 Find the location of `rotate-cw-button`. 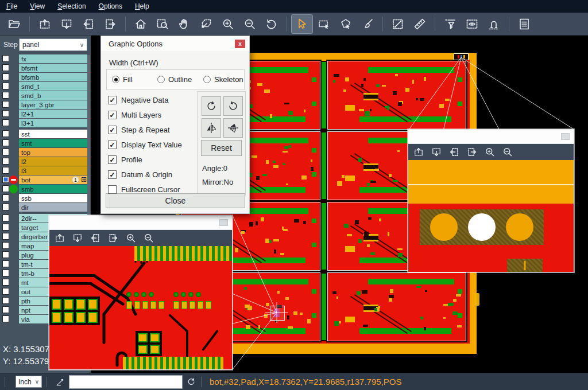

rotate-cw-button is located at coordinates (211, 106).